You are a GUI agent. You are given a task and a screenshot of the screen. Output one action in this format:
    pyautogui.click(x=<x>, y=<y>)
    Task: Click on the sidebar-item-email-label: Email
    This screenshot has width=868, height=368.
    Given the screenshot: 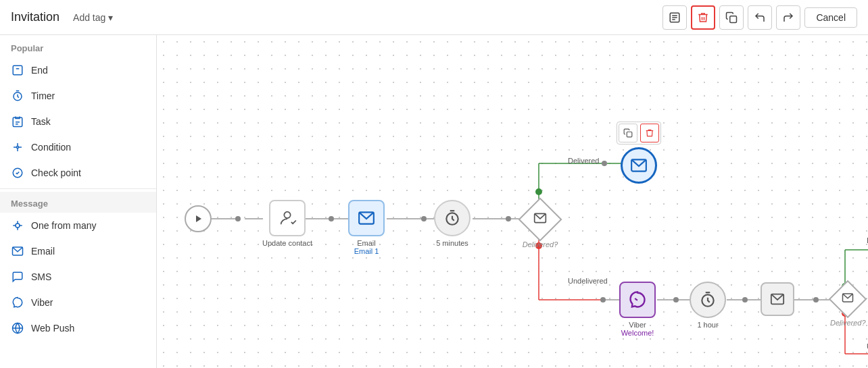 What is the action you would take?
    pyautogui.click(x=43, y=251)
    